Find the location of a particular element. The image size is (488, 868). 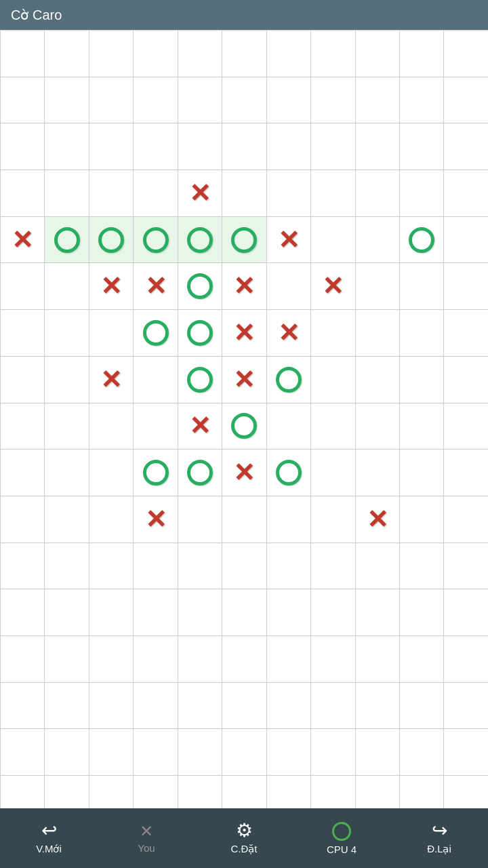

cpu-button: CPU 4 is located at coordinates (342, 838).